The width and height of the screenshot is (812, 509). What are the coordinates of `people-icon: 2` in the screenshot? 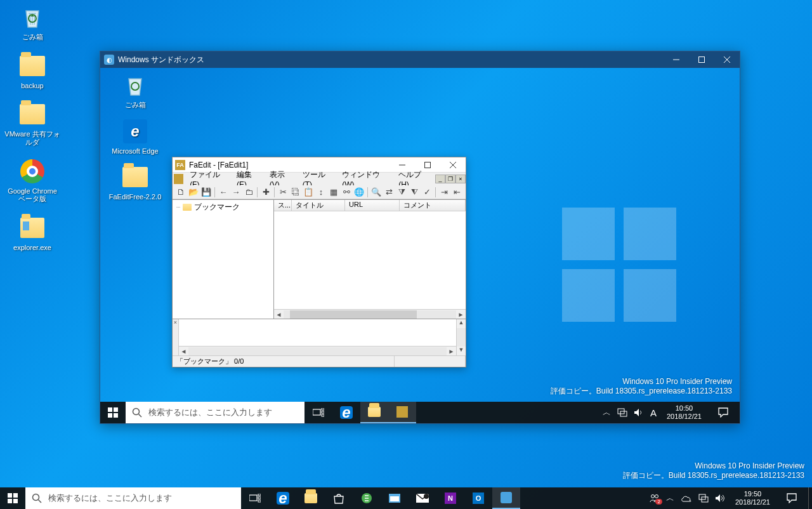 It's located at (655, 498).